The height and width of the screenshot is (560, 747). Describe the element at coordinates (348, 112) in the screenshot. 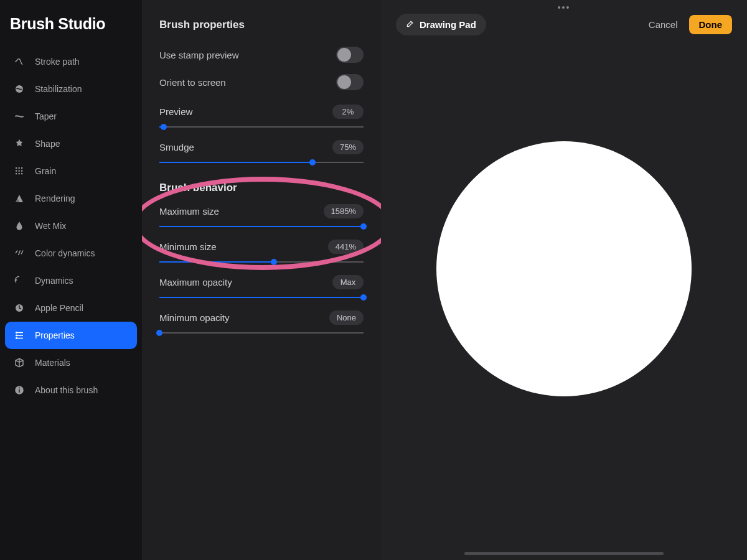

I see `slider-value: 2%` at that location.